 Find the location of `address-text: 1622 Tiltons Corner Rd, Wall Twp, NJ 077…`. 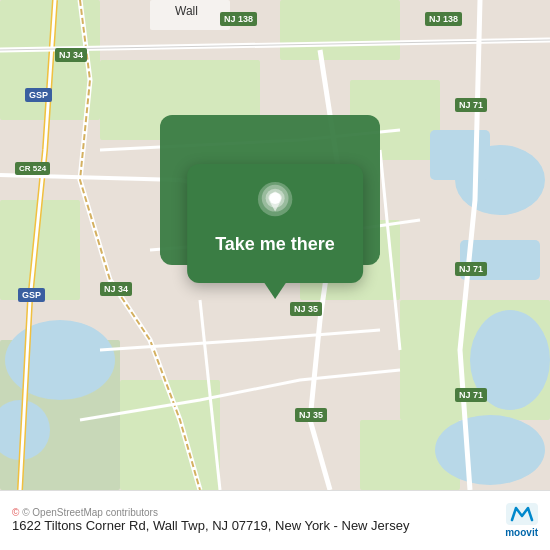

address-text: 1622 Tiltons Corner Rd, Wall Twp, NJ 077… is located at coordinates (254, 526).